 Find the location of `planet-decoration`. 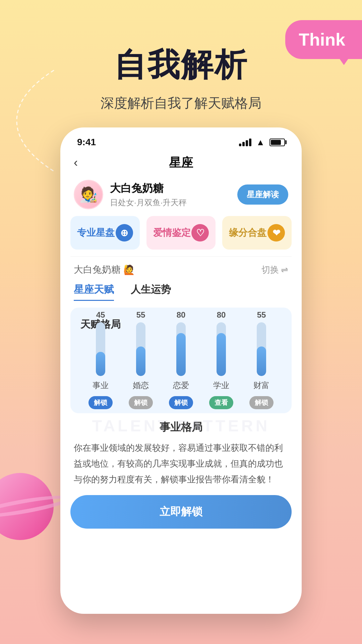

planet-decoration is located at coordinates (34, 506).